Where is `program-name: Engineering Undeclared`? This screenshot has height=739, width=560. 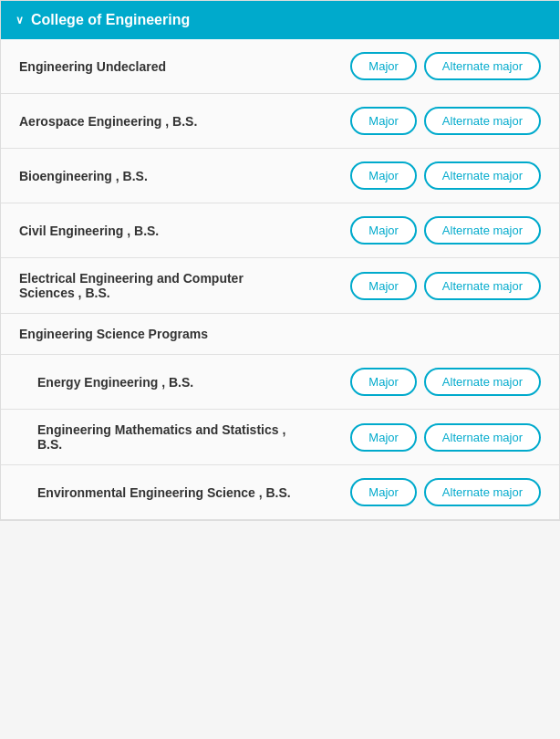 program-name: Engineering Undeclared is located at coordinates (156, 67).